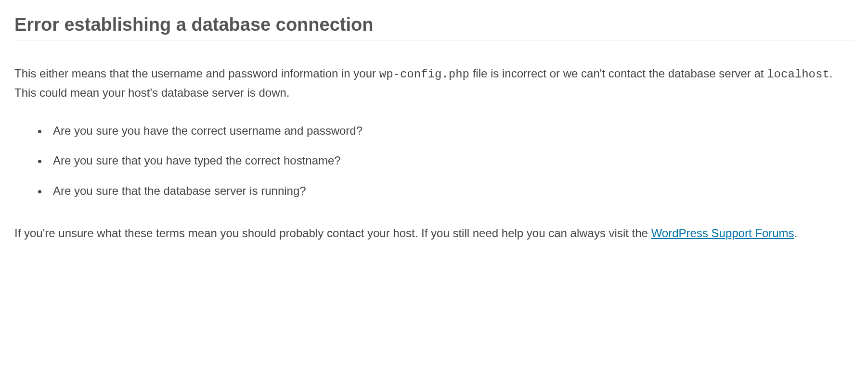  I want to click on config-file-code: wp-config.php, so click(425, 74).